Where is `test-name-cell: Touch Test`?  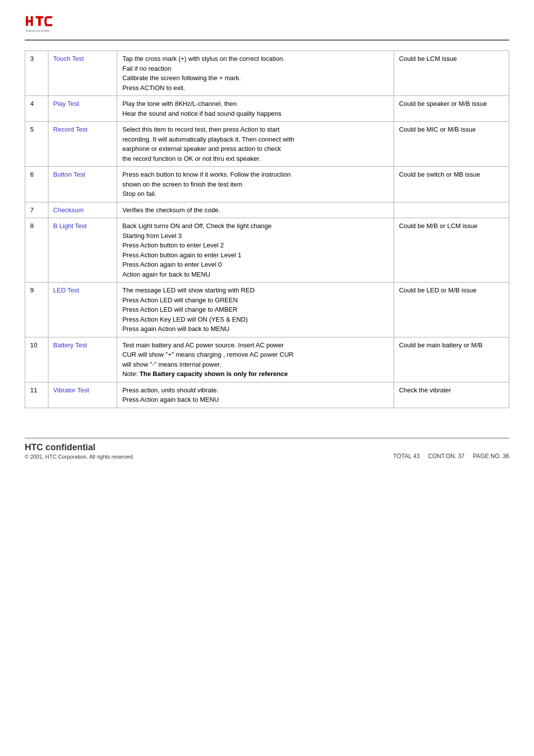
test-name-cell: Touch Test is located at coordinates (83, 73).